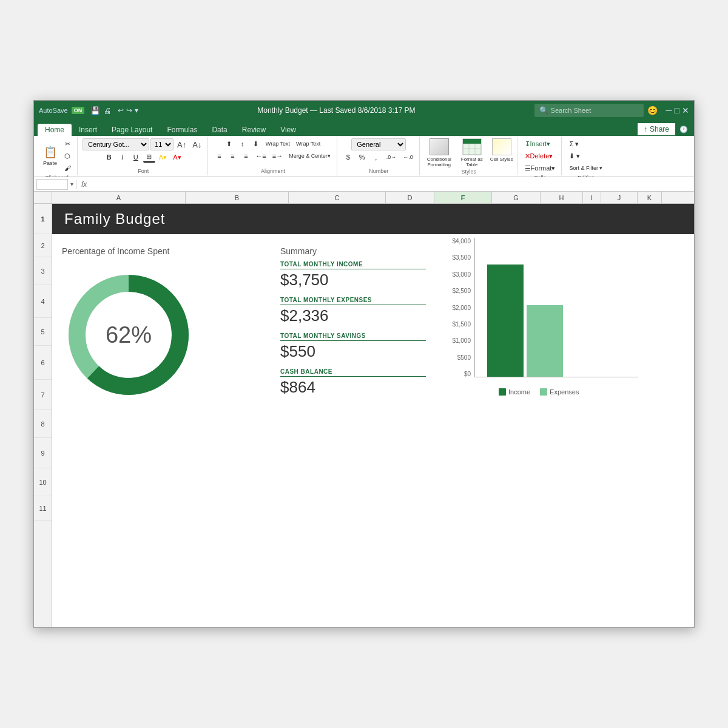  Describe the element at coordinates (539, 156) in the screenshot. I see `delete-button: ✕ Delete ▾` at that location.